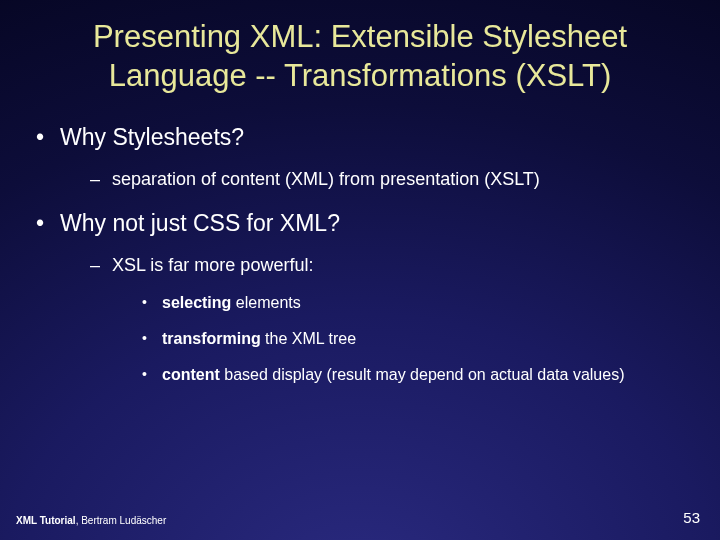 This screenshot has width=720, height=540. I want to click on bullet-lvl3-rest: based display (result may depend on actu…, so click(422, 374).